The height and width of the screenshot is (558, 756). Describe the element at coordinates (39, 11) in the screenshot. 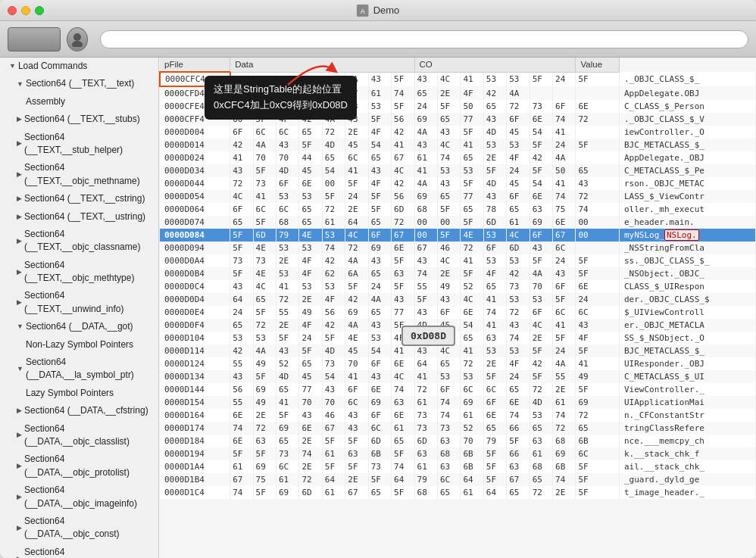

I see `maximize-button` at that location.